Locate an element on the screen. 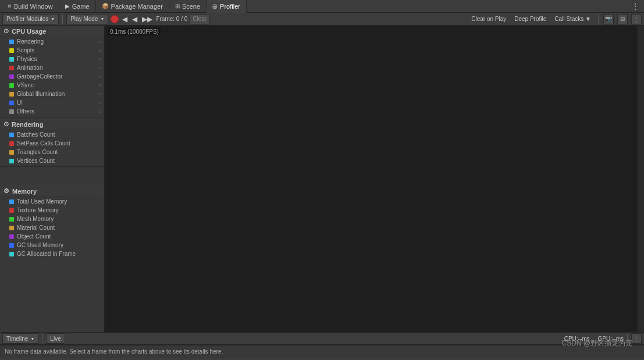 The width and height of the screenshot is (644, 360). game-icon: ▶ is located at coordinates (67, 6).